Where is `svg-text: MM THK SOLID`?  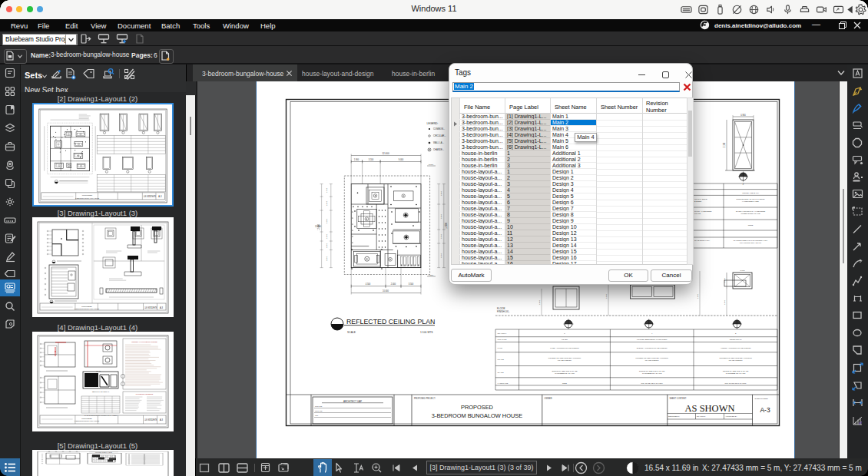
svg-text: MM THK SOLID is located at coordinates (701, 199).